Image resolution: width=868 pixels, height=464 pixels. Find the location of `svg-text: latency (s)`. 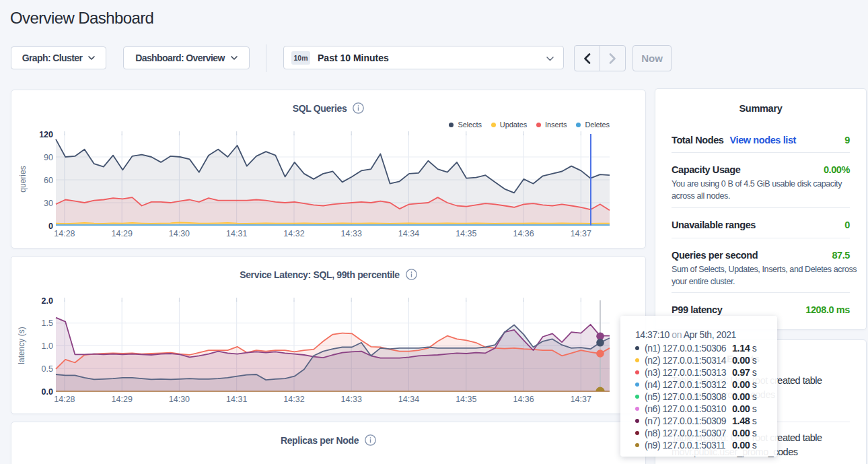

svg-text: latency (s) is located at coordinates (22, 345).